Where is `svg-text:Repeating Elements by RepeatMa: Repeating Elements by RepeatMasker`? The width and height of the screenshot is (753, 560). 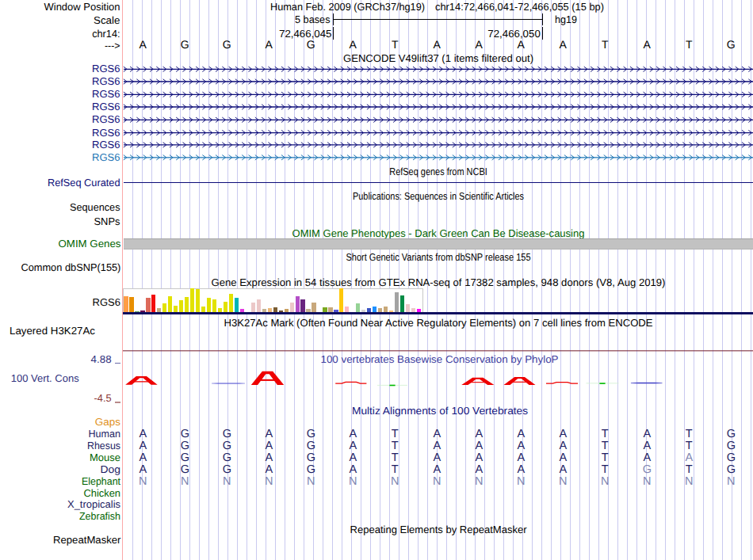
svg-text:Repeating Elements by RepeatMa: Repeating Elements by RepeatMasker is located at coordinates (439, 529).